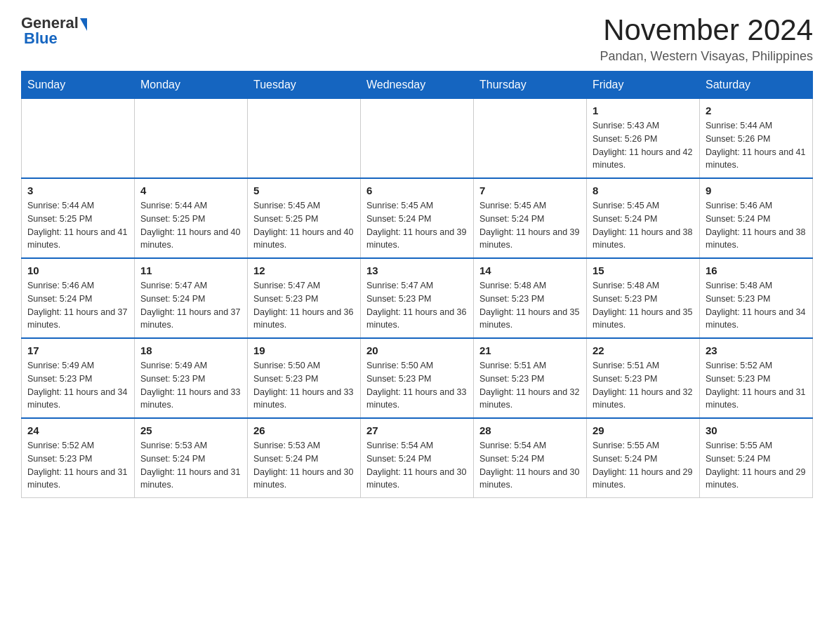  Describe the element at coordinates (41, 39) in the screenshot. I see `logo-blue-text: Blue` at that location.